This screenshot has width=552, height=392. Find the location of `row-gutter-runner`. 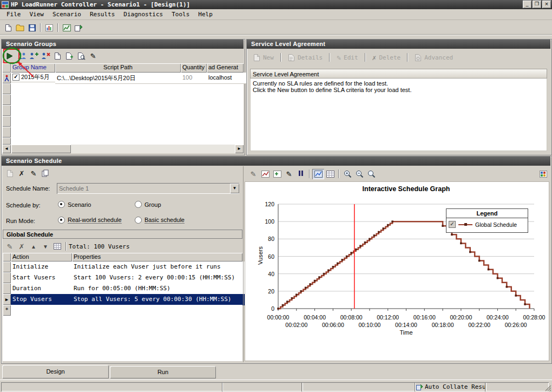

row-gutter-runner is located at coordinates (6, 78).